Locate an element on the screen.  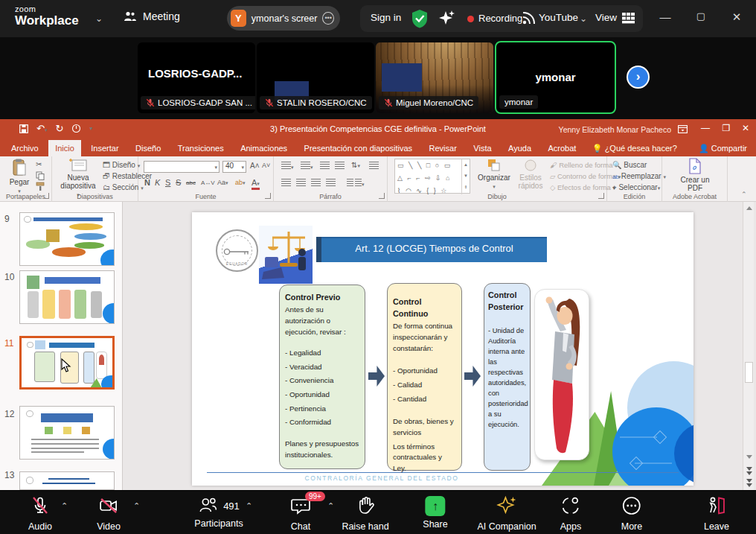
paste-button: Pegar▾ is located at coordinates (19, 177).